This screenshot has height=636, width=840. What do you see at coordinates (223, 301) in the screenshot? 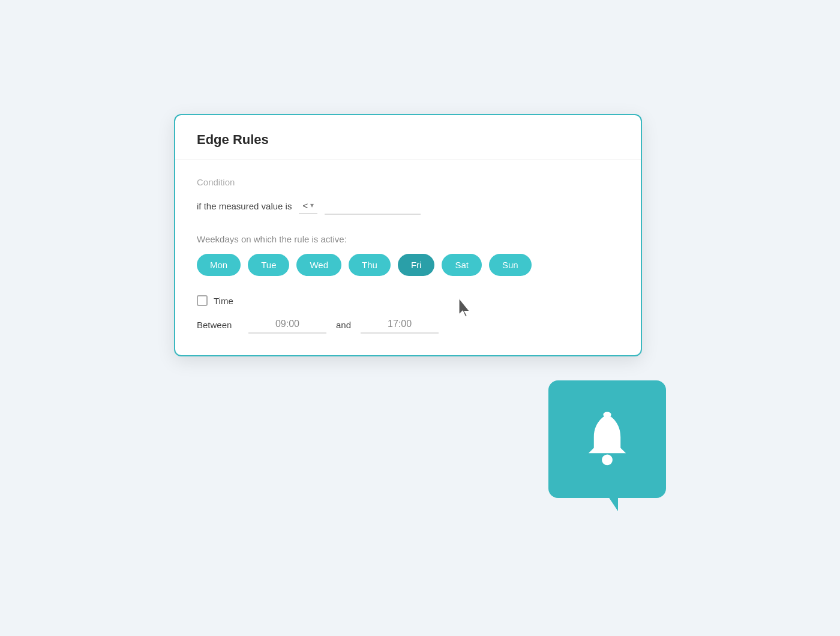
I see `time-label: Time` at bounding box center [223, 301].